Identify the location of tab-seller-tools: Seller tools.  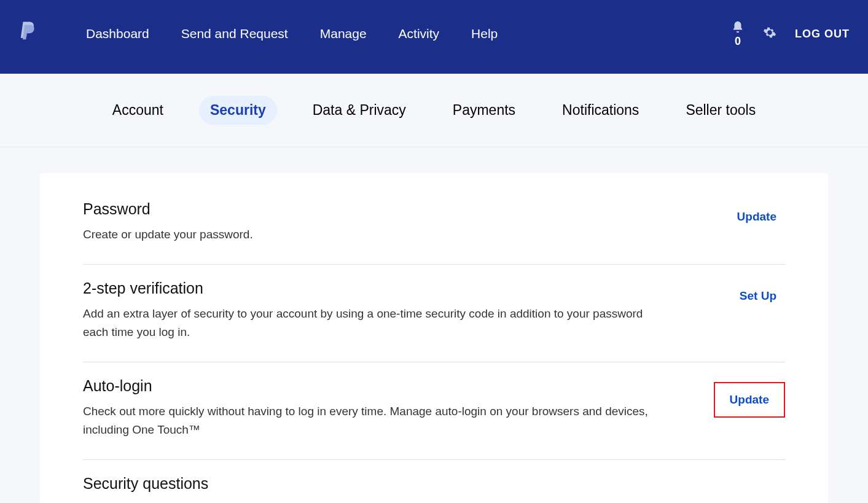
(721, 111).